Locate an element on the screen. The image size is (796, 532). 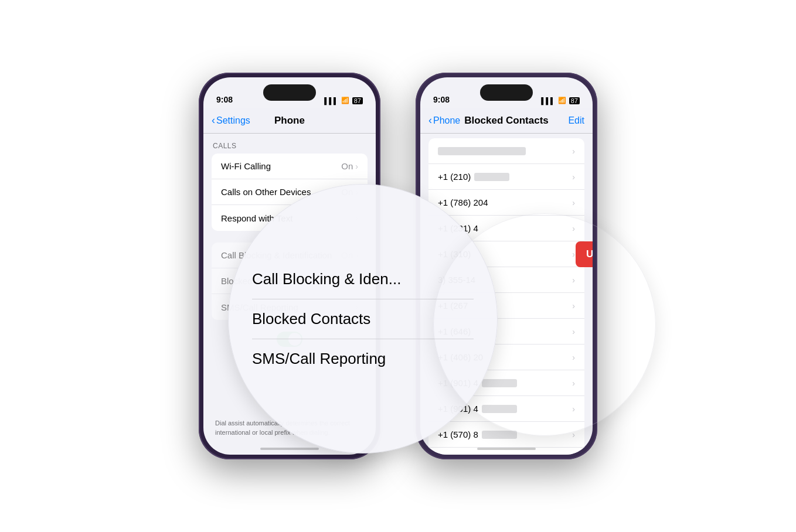
signal-icon-2: ▌▌▌ is located at coordinates (547, 101).